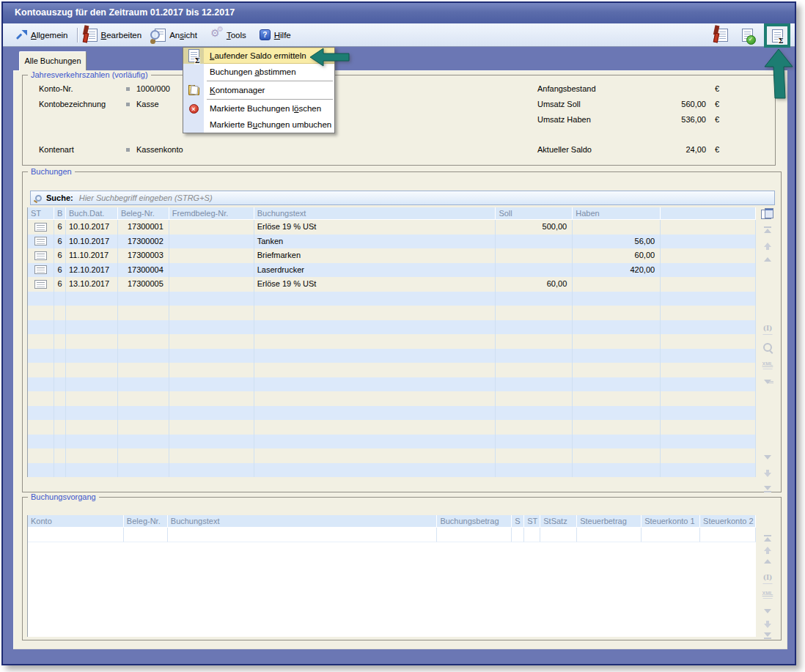 This screenshot has height=672, width=805. What do you see at coordinates (534, 213) in the screenshot?
I see `column-header-soll: Soll` at bounding box center [534, 213].